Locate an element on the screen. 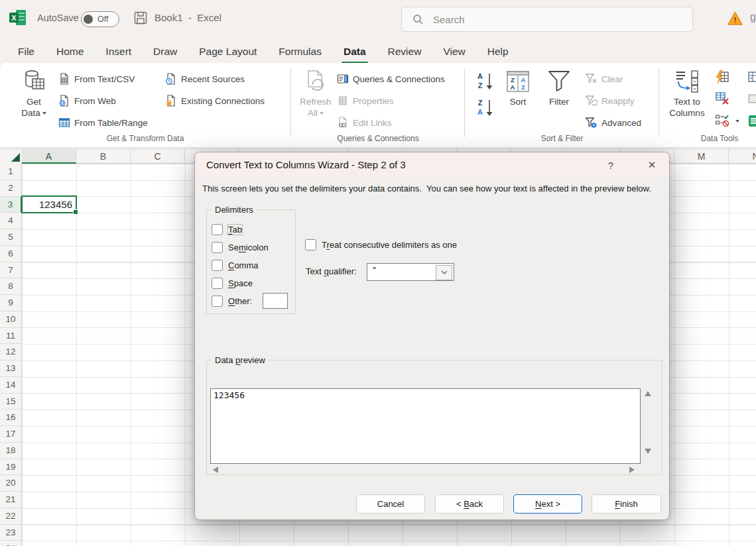 Image resolution: width=756 pixels, height=546 pixels. row-header-9: 9 is located at coordinates (11, 303).